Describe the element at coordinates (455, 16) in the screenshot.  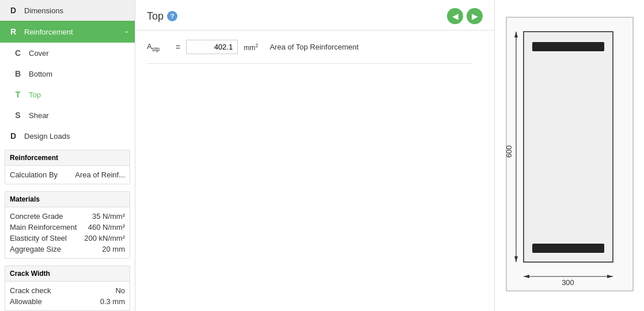
I see `prev-button: ◀` at that location.